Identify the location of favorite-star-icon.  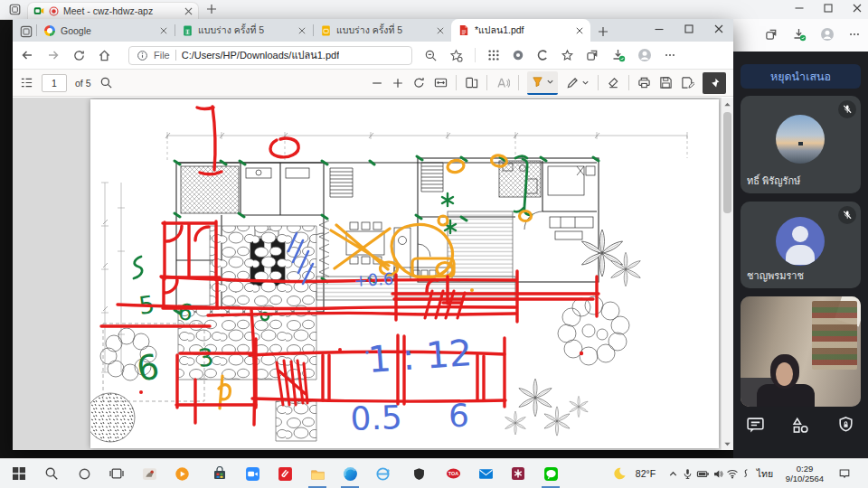
(456, 56).